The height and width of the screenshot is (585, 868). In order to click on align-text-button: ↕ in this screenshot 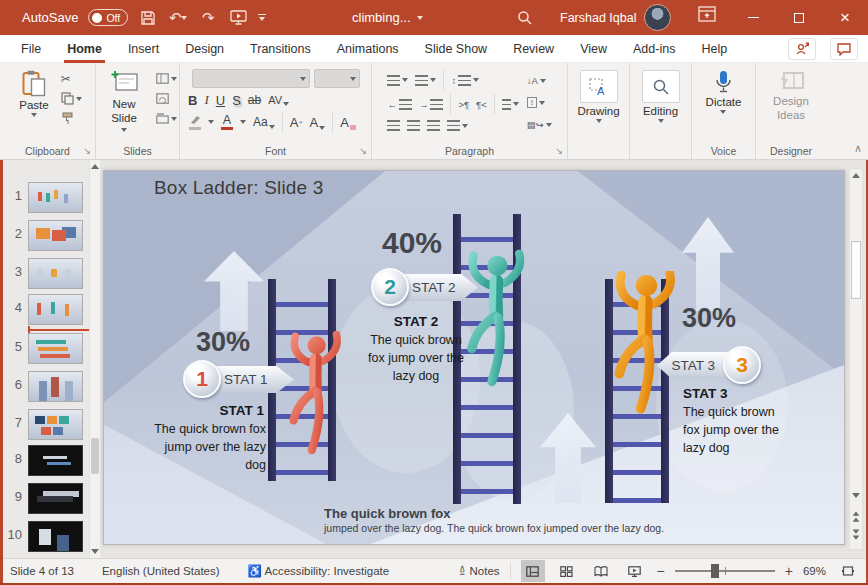, I will do `click(540, 102)`.